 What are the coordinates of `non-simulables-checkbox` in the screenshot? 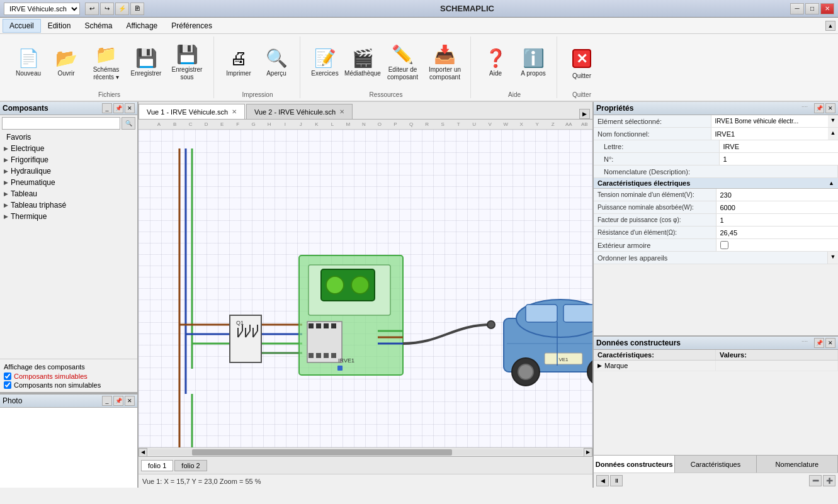 It's located at (8, 385).